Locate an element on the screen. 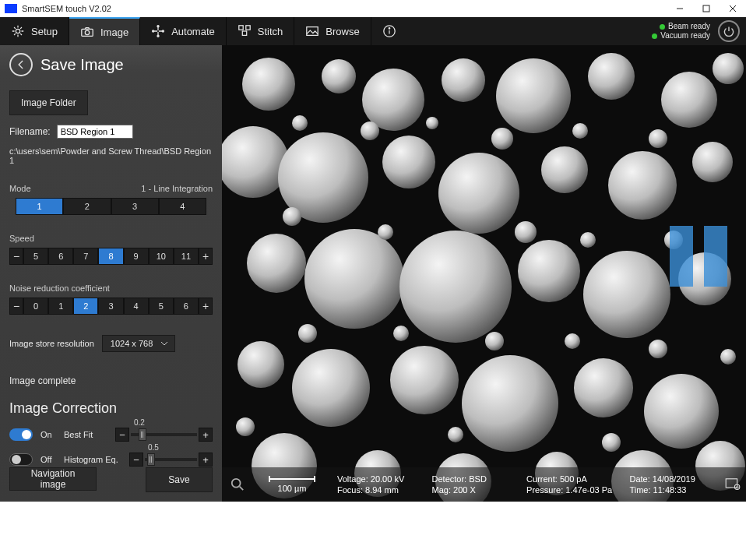 The width and height of the screenshot is (746, 560). image-correction-title: Image Correction is located at coordinates (111, 408).